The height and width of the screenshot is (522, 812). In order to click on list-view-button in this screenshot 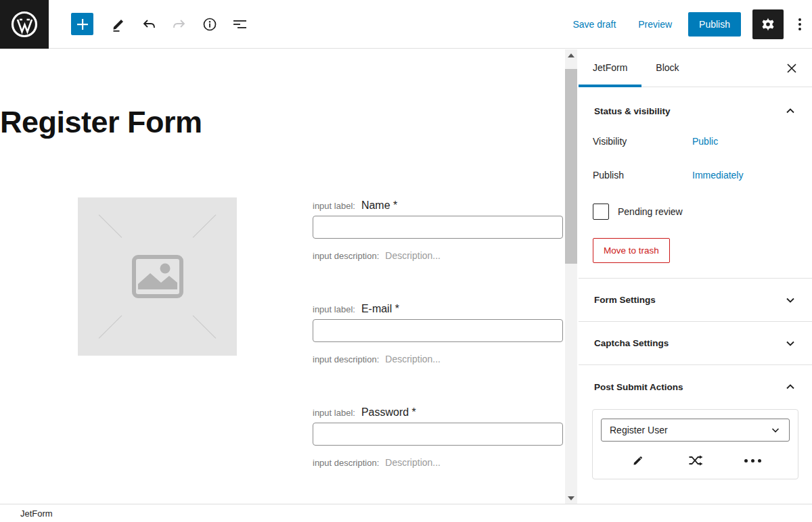, I will do `click(240, 24)`.